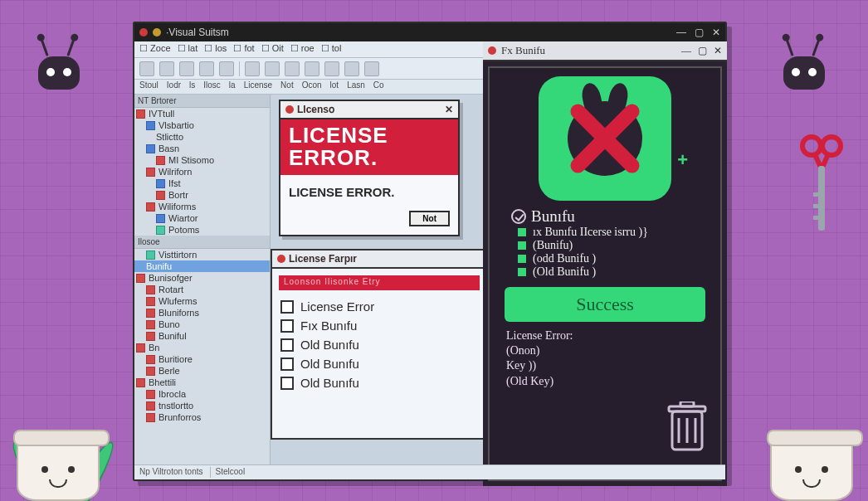  I want to click on tree-item: Wluferms, so click(202, 301).